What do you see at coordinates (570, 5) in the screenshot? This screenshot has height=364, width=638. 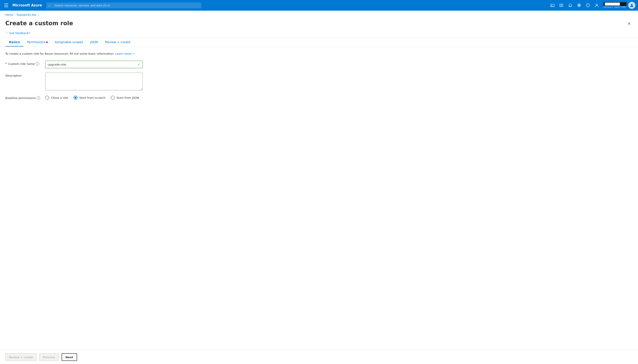 I see `notifications-button` at bounding box center [570, 5].